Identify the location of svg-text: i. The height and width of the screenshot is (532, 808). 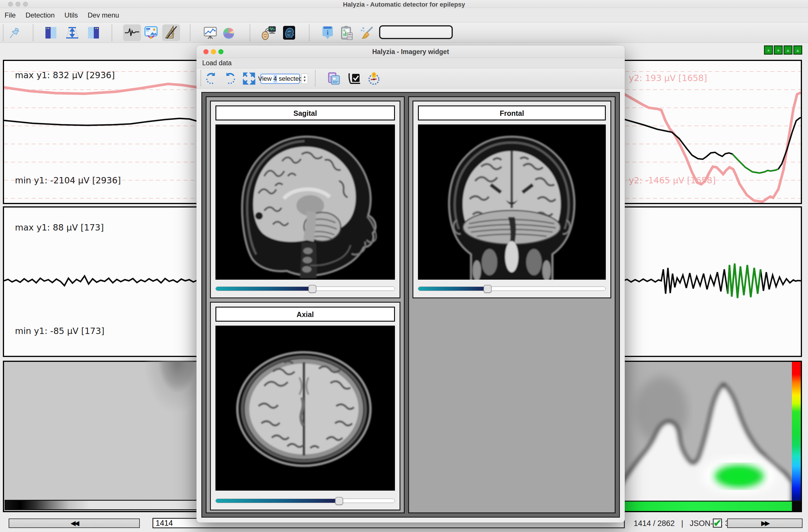
(328, 33).